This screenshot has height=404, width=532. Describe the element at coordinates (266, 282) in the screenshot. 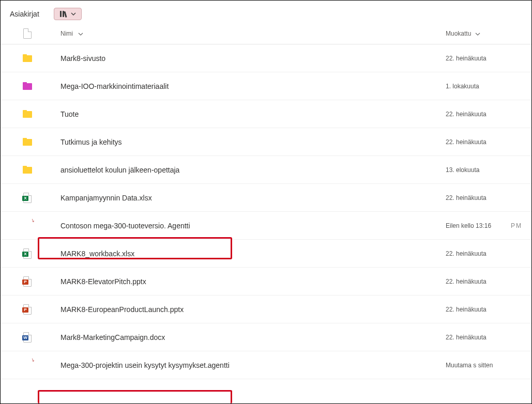

I see `file-row: MARK8-ElevatorPitch.pptx22. heinäkuuta` at that location.